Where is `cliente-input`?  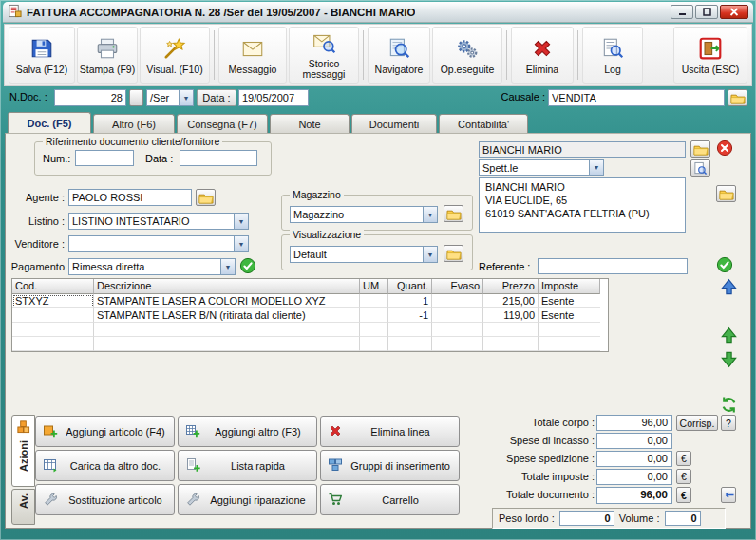 cliente-input is located at coordinates (582, 150).